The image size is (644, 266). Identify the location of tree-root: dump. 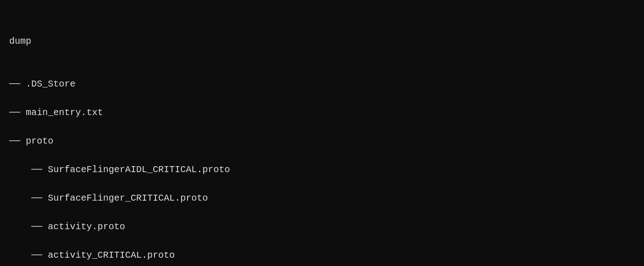
(322, 41).